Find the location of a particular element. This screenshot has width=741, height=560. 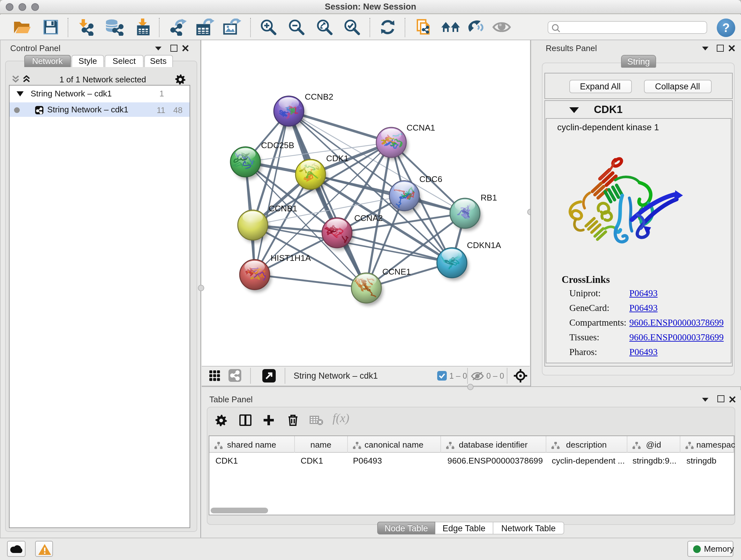

svg-text: CDC25B is located at coordinates (277, 145).